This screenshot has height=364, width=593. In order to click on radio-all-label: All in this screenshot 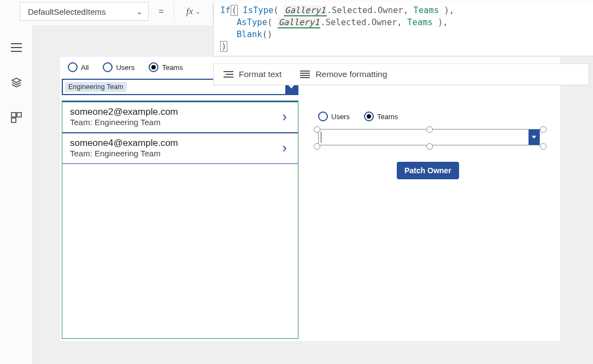, I will do `click(85, 68)`.